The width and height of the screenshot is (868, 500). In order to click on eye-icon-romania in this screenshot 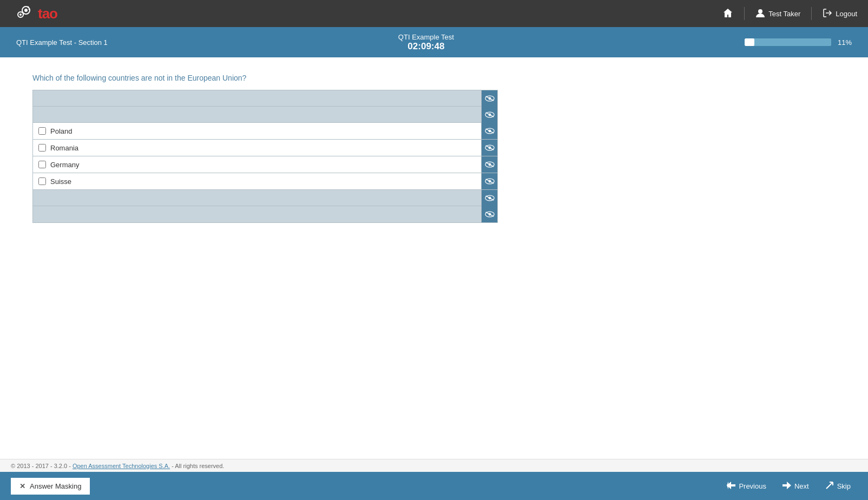, I will do `click(490, 148)`.